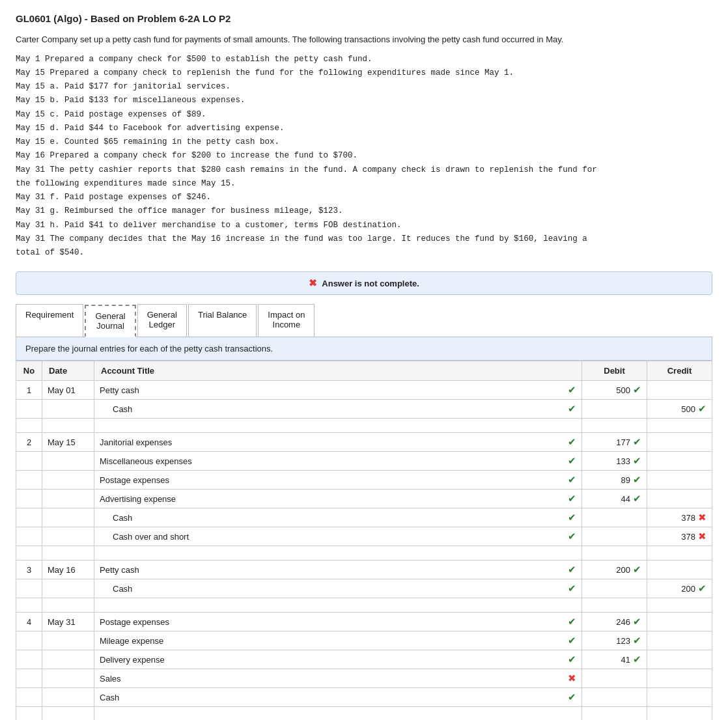 This screenshot has height=720, width=728. What do you see at coordinates (615, 660) in the screenshot?
I see `entry-debit: 41✔` at bounding box center [615, 660].